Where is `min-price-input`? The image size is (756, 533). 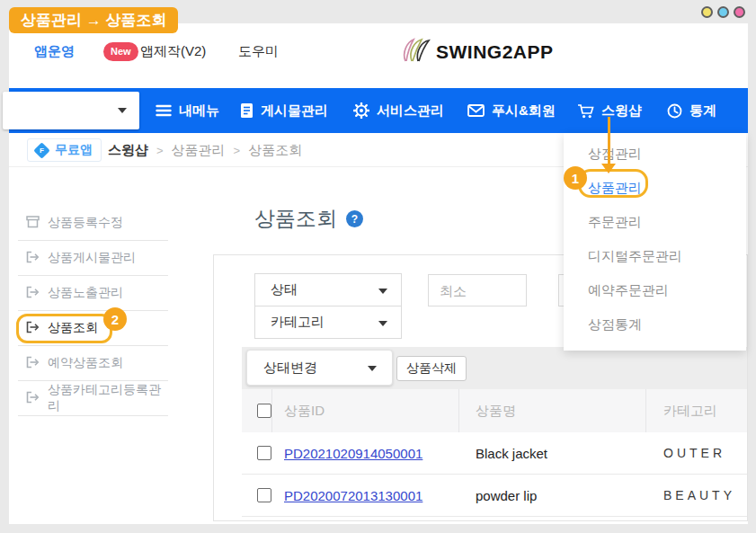
min-price-input is located at coordinates (477, 290).